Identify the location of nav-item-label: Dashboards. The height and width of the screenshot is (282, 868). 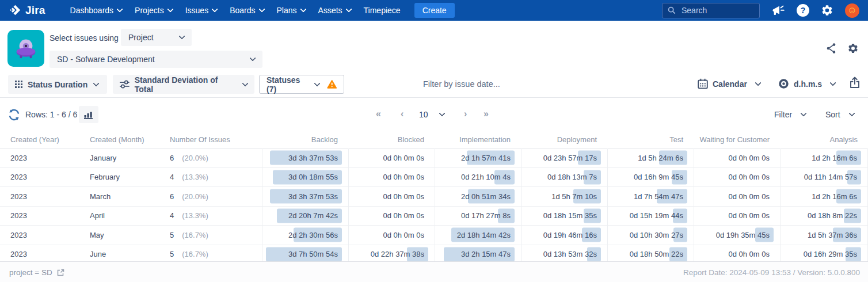
(92, 10).